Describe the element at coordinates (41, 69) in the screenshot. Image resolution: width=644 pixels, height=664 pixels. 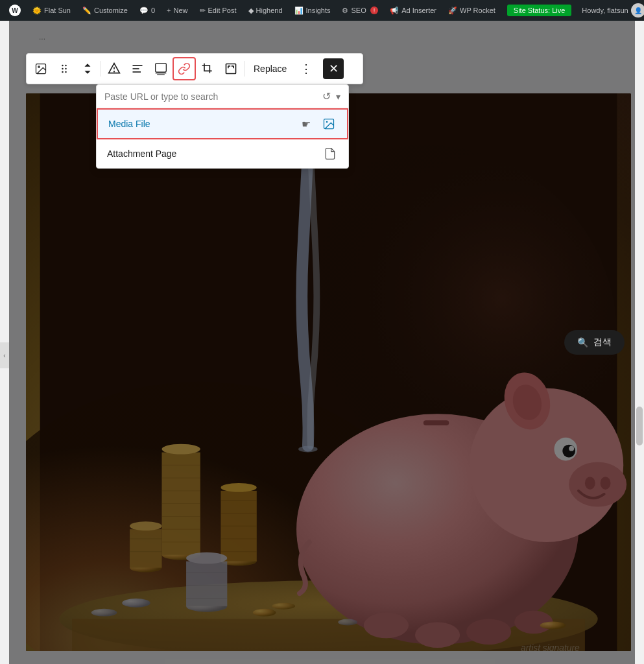
I see `image-block-icon-button` at that location.